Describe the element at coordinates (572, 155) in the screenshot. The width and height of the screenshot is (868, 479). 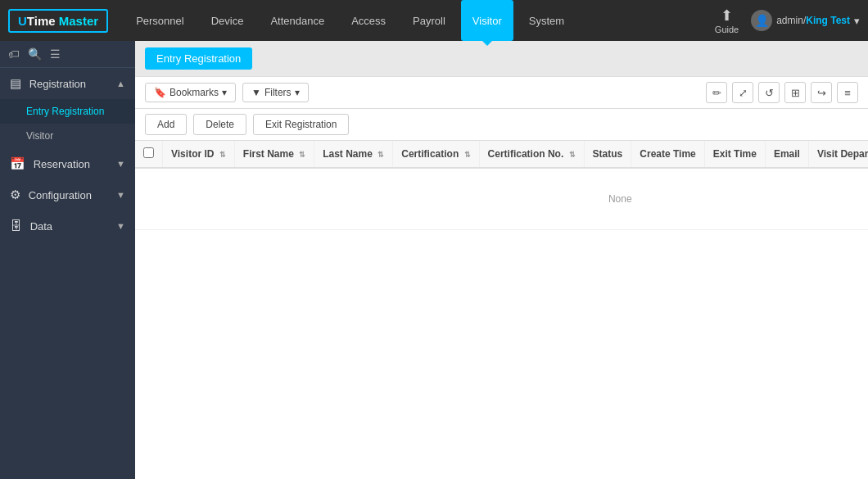
I see `sort-certification-no: ⇅` at that location.